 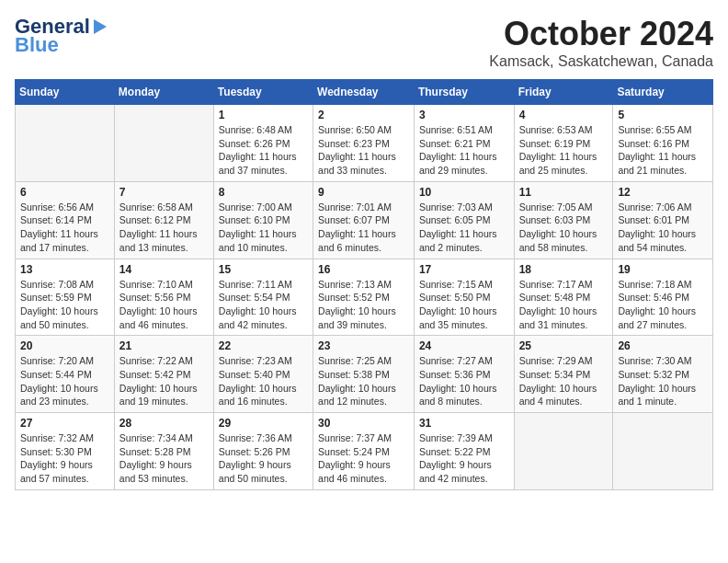 What do you see at coordinates (164, 270) in the screenshot?
I see `day-number: 14` at bounding box center [164, 270].